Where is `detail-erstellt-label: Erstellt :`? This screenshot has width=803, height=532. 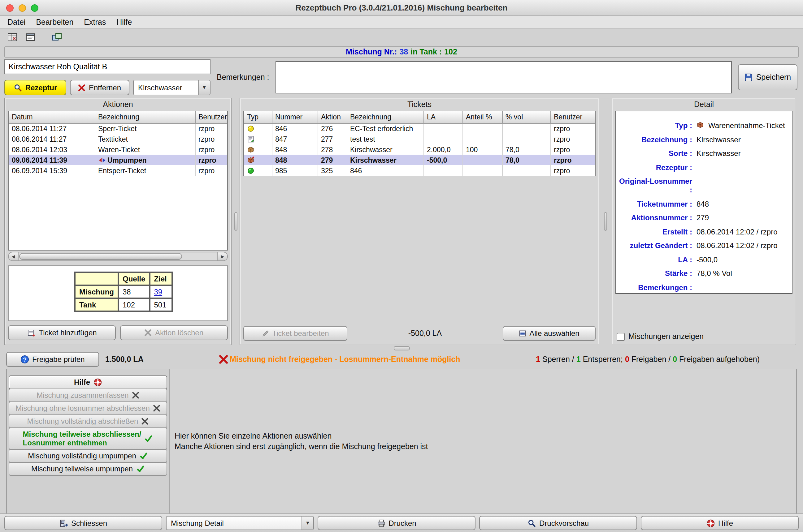
detail-erstellt-label: Erstellt : is located at coordinates (657, 232).